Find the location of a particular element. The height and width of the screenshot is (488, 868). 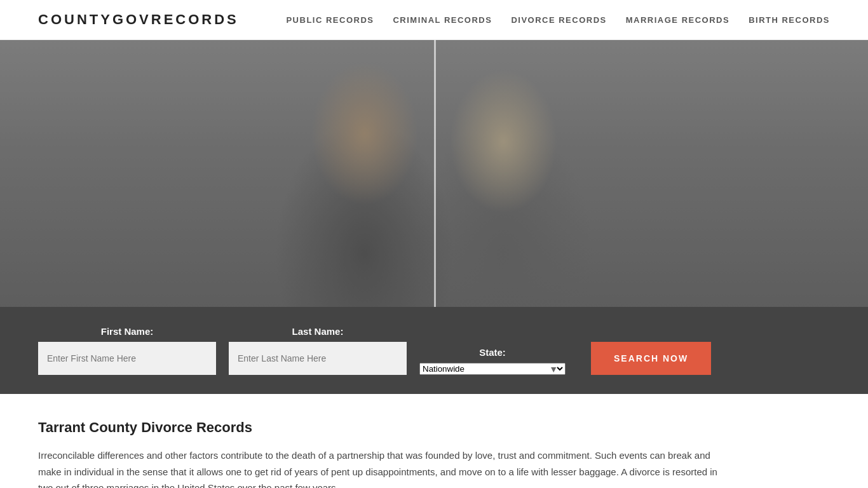

site-header: COUNTYGOVRECORDS PUBLIC RECORDS CRIMINAL… is located at coordinates (434, 20).